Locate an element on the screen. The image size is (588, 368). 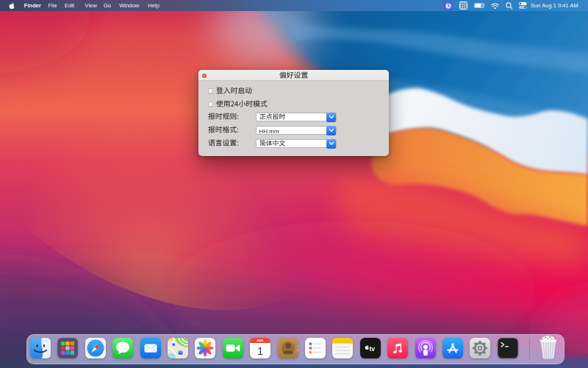
svg-text: tv is located at coordinates (372, 349).